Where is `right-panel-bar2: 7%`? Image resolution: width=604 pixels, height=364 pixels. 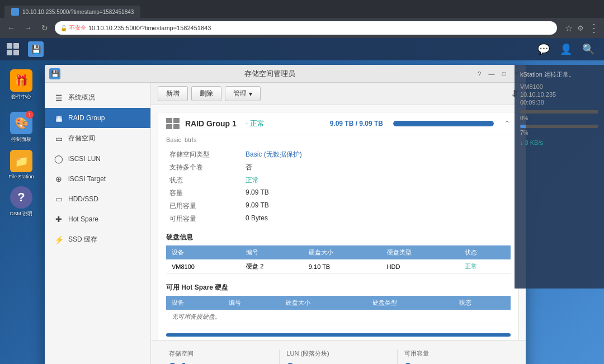
right-panel-bar2: 7% is located at coordinates (559, 130).